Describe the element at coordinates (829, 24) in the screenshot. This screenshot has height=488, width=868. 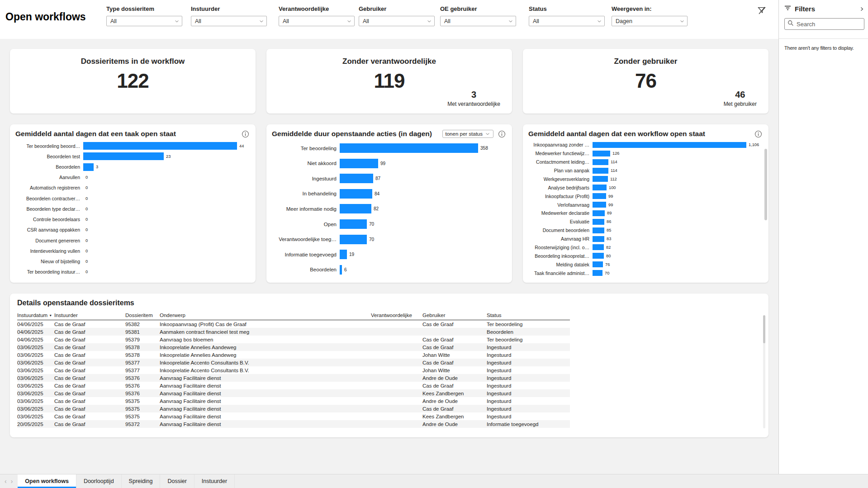
I see `filters-search-input` at that location.